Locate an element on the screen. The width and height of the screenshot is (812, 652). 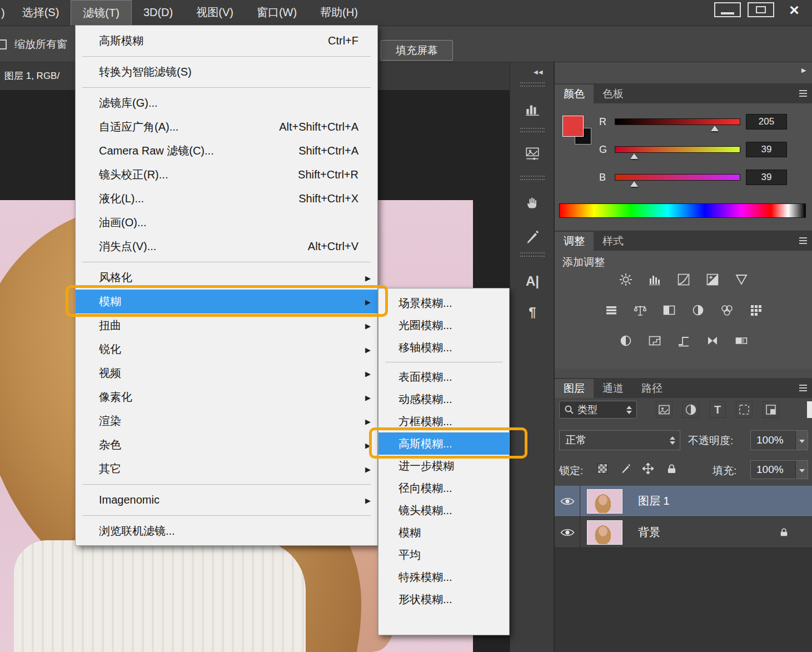
menu-item-adaptive-wide-angle: 自适应广角(A)... Alt+Shift+Ctrl+A is located at coordinates (227, 127).